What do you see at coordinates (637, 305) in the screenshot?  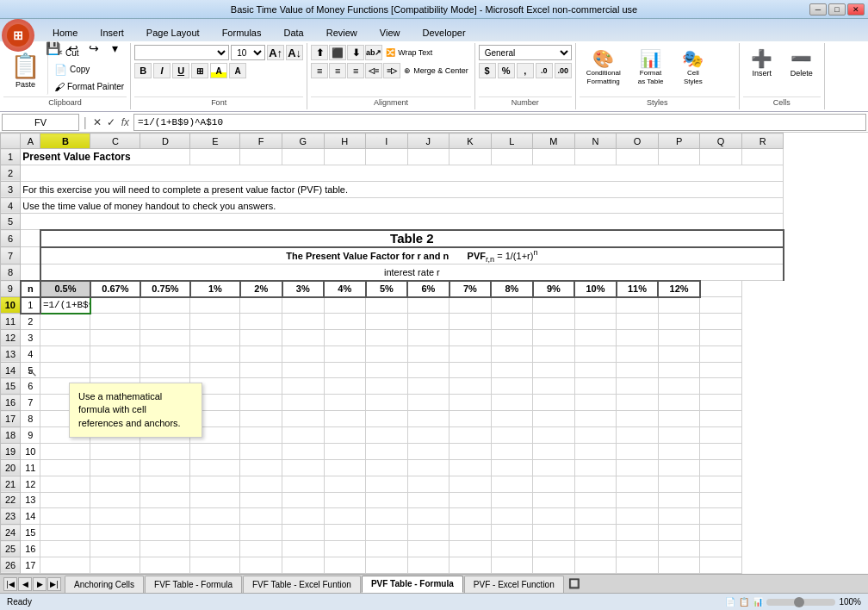 I see `cell-o10` at bounding box center [637, 305].